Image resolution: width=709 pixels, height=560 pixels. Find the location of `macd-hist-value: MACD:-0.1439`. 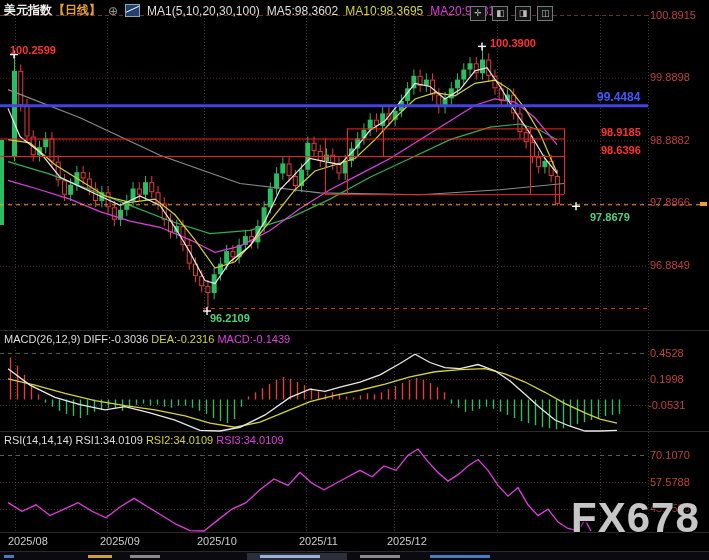

macd-hist-value: MACD:-0.1439 is located at coordinates (254, 339).